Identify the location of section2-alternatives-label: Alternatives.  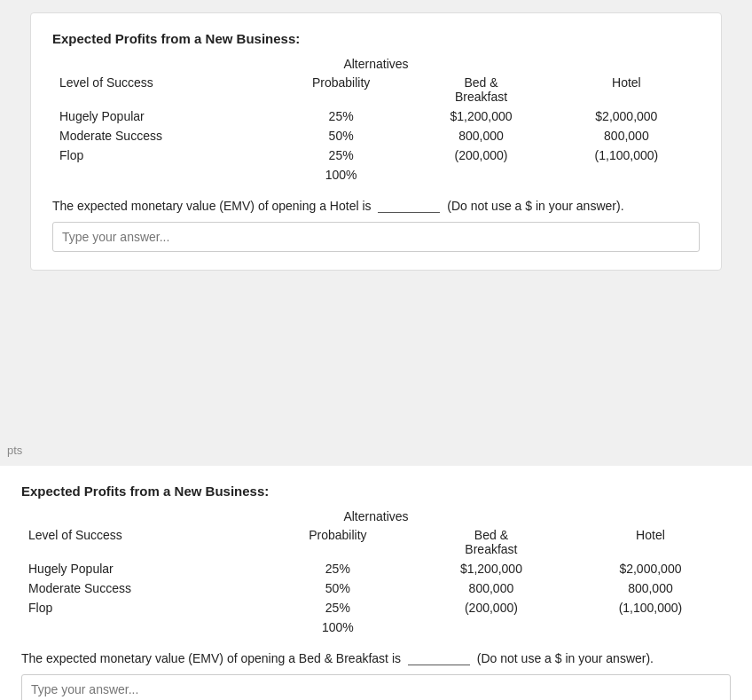
(376, 516).